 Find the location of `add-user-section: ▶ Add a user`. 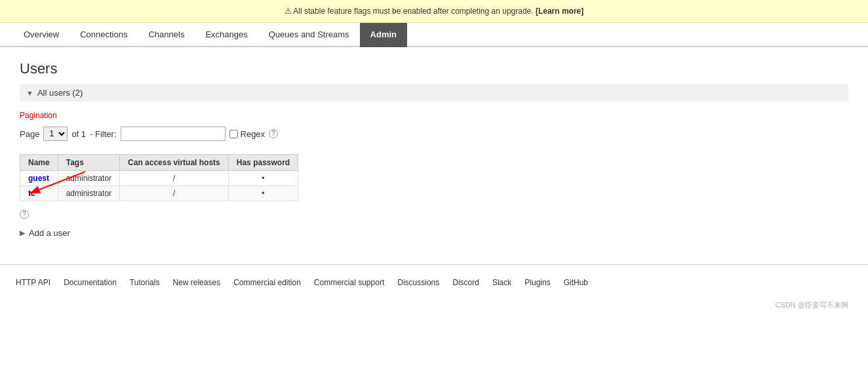

add-user-section: ▶ Add a user is located at coordinates (434, 233).